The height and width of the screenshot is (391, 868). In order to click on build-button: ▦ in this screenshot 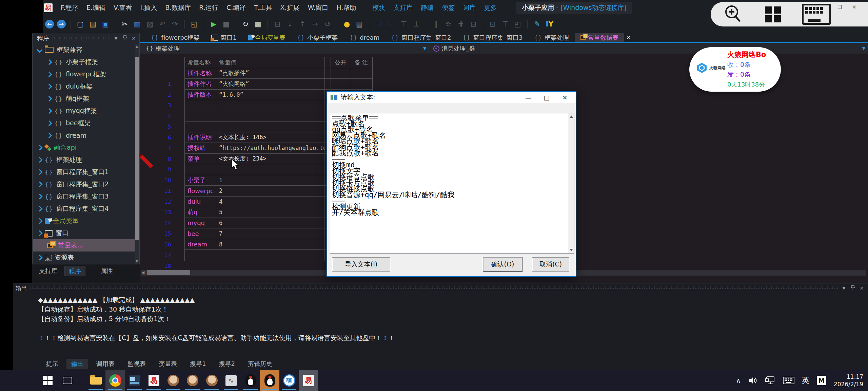, I will do `click(258, 24)`.